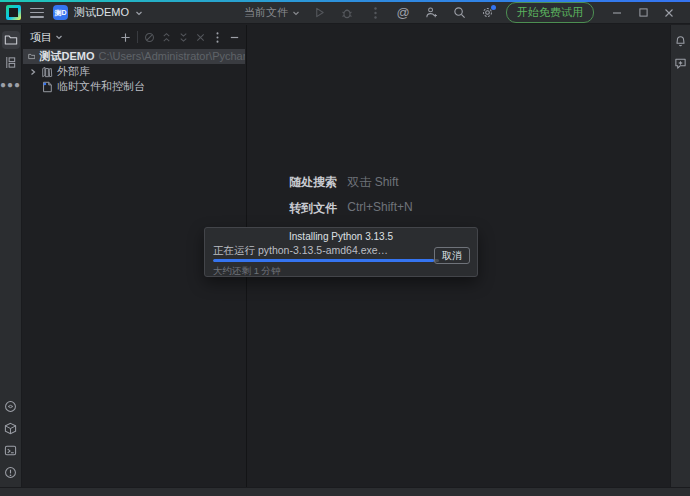 This screenshot has width=690, height=496. Describe the element at coordinates (300, 251) in the screenshot. I see `dialog-status-text: 正在运行 python-3.13.5-amd64.exe…` at that location.